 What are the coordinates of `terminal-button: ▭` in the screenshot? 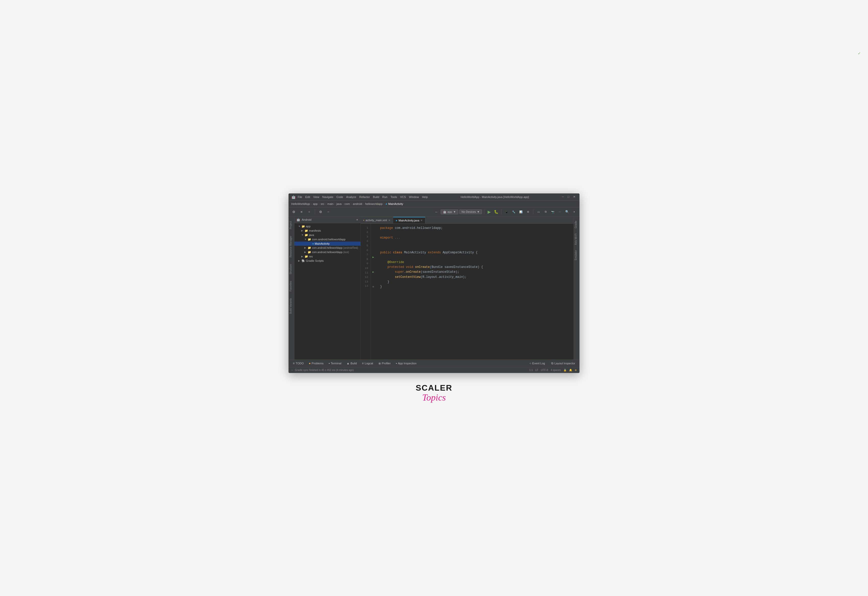 It's located at (538, 212).